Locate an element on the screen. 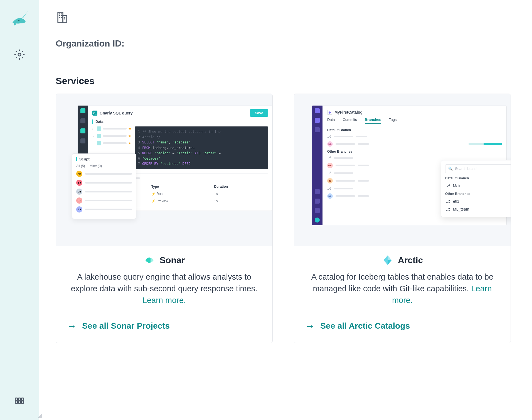  avatar: DT is located at coordinates (79, 201).